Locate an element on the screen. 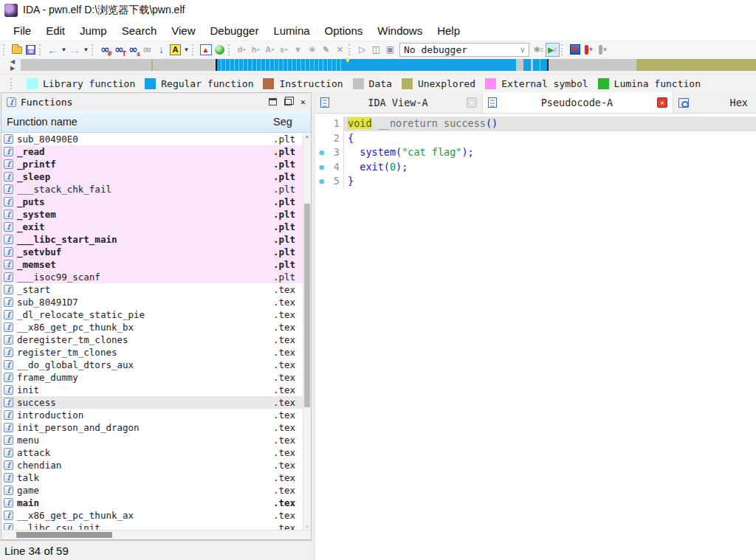 The image size is (756, 560). save-file-icon is located at coordinates (31, 50).